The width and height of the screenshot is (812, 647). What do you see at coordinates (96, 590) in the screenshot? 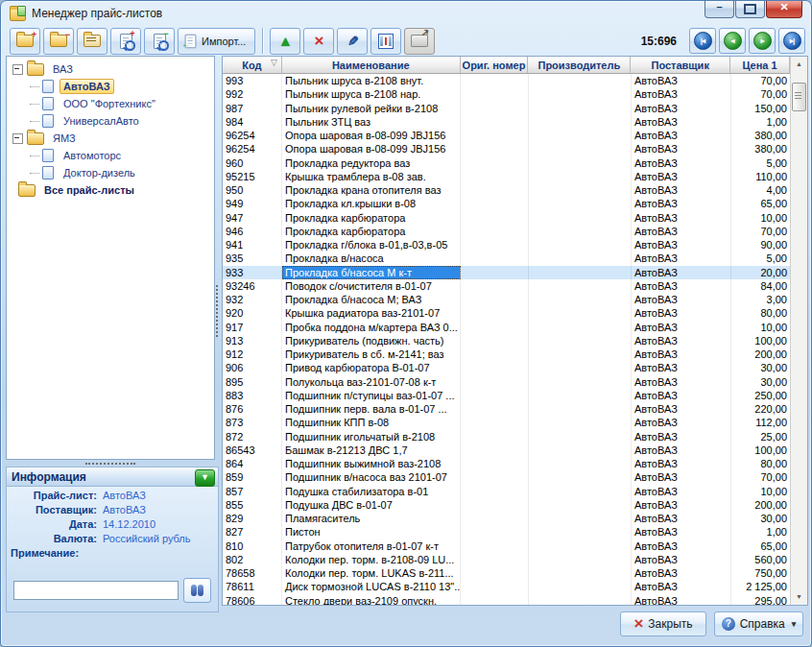
I see `search-input` at bounding box center [96, 590].